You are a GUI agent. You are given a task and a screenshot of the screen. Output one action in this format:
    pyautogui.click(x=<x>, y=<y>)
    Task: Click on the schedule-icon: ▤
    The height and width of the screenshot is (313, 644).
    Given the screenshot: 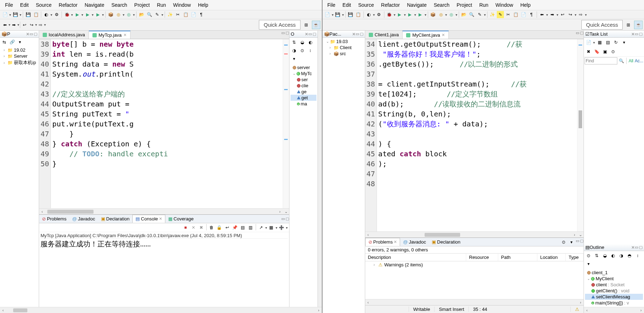 What is the action you would take?
    pyautogui.click(x=608, y=42)
    